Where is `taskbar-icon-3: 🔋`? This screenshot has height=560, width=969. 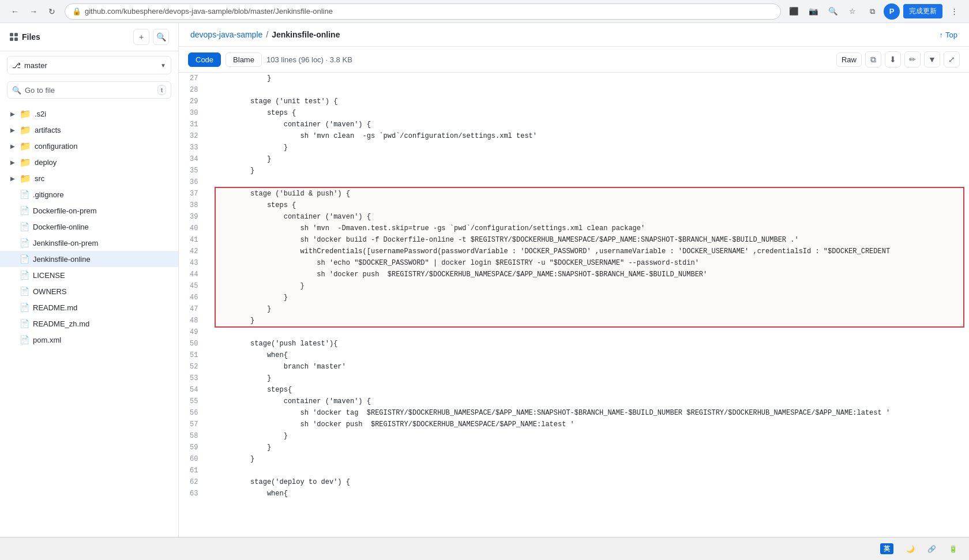 taskbar-icon-3: 🔋 is located at coordinates (953, 549).